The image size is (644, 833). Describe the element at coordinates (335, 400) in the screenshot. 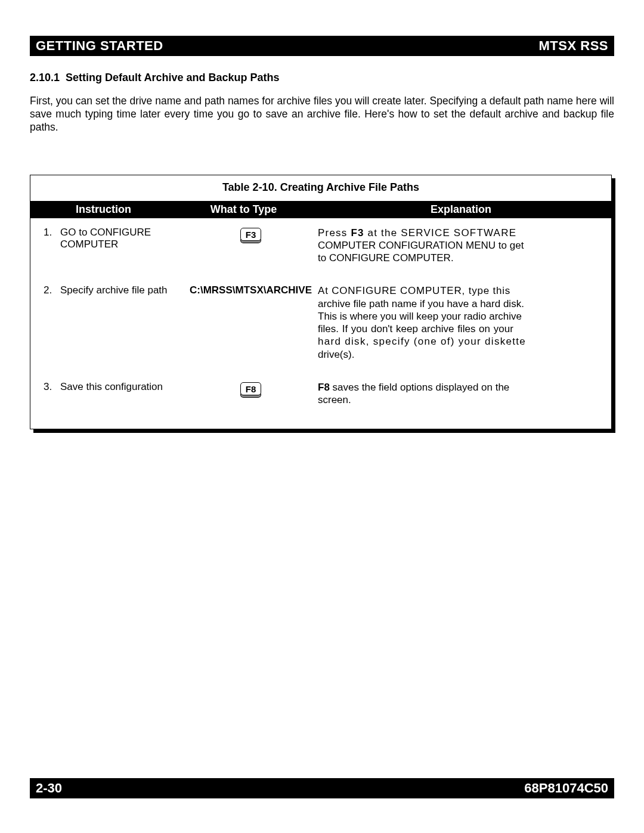

I see `exp-line: screen.` at that location.